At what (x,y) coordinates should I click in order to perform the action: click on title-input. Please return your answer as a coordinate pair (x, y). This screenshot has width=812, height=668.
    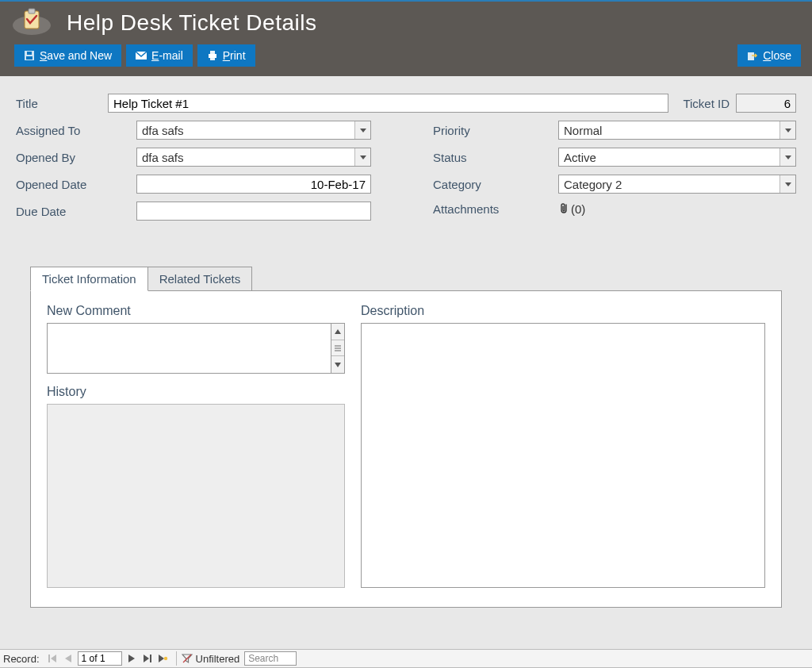
    Looking at the image, I should click on (389, 103).